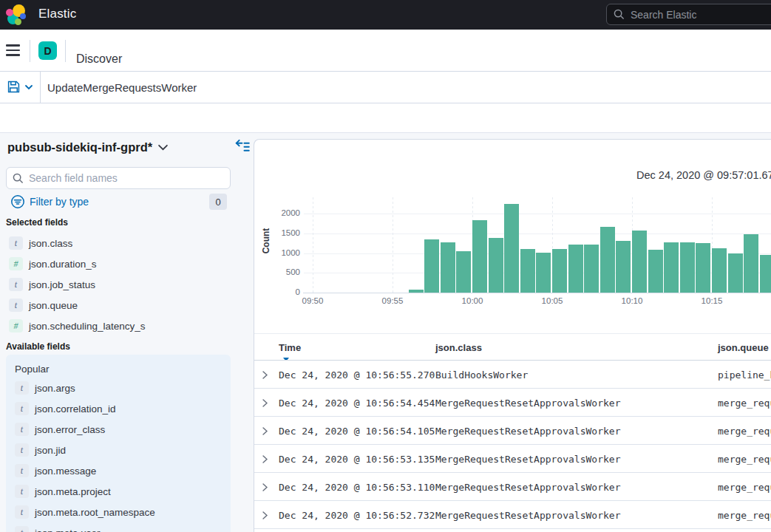 Image resolution: width=771 pixels, height=532 pixels. I want to click on field-item: tjson.jid, so click(118, 450).